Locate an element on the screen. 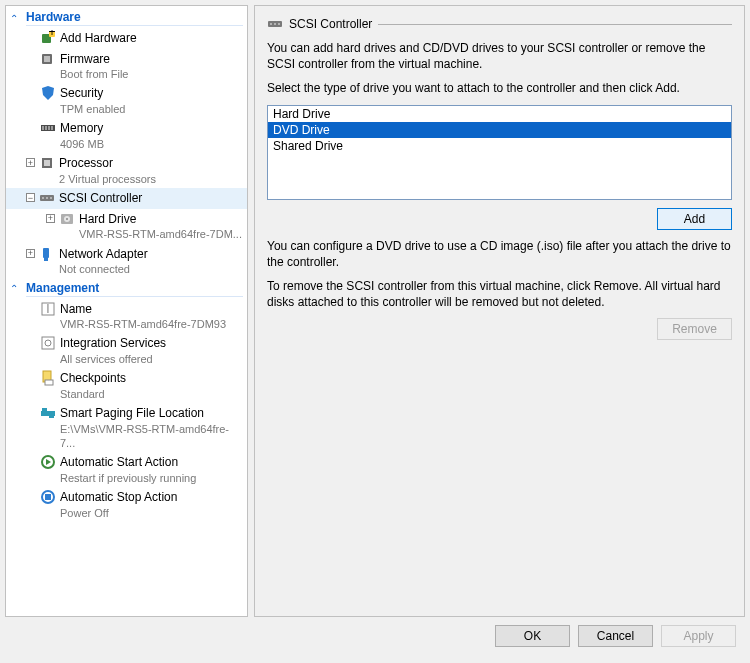  cancel-button: Cancel is located at coordinates (616, 636).